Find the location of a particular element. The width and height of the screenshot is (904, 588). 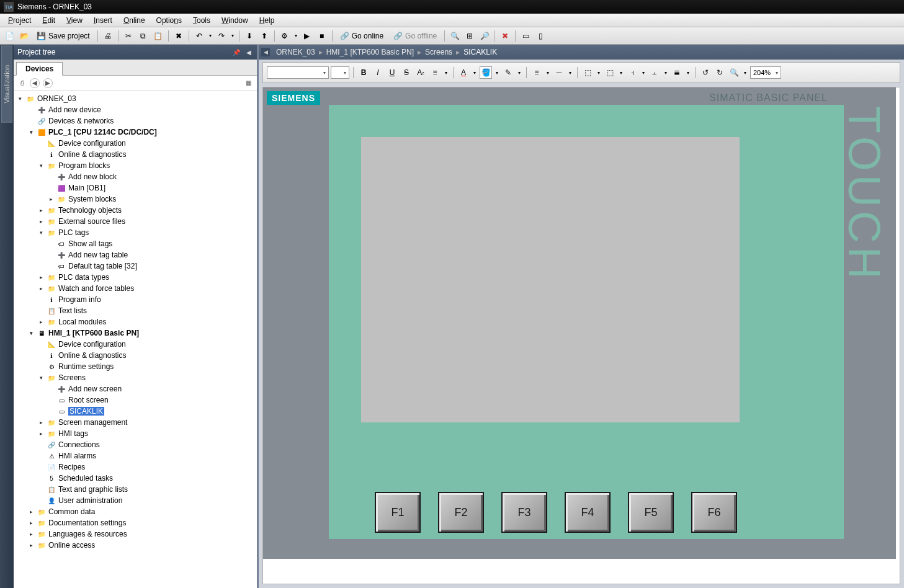

breadcrumb-2: Screens is located at coordinates (439, 52).